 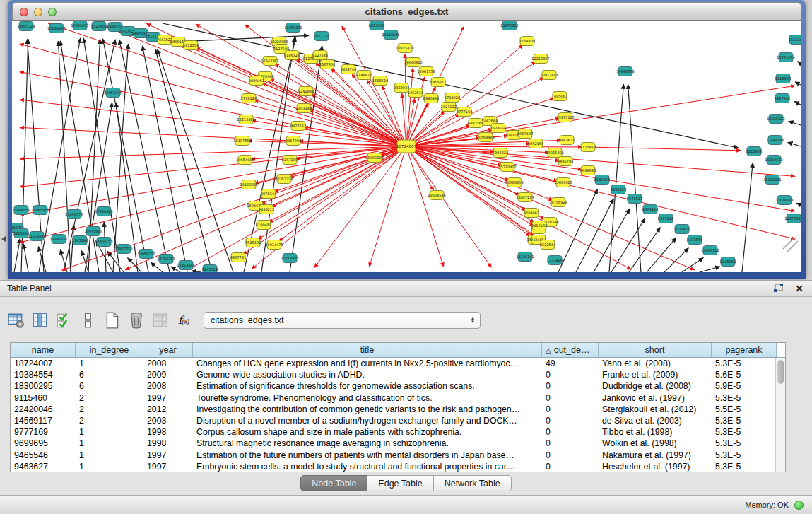 What do you see at coordinates (393, 467) in the screenshot?
I see `table-row: 946362711997Embryonic stem cells: a mode…` at bounding box center [393, 467].